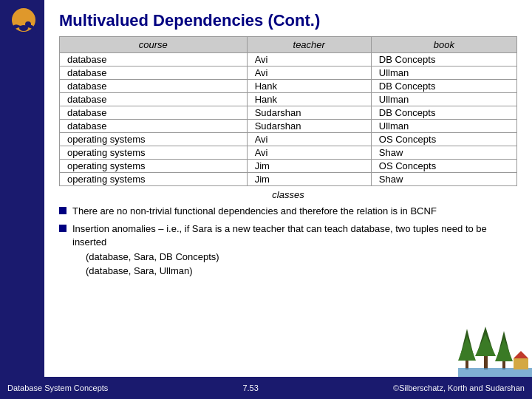 This screenshot has width=532, height=399. What do you see at coordinates (495, 351) in the screenshot?
I see `decoration-area` at bounding box center [495, 351].